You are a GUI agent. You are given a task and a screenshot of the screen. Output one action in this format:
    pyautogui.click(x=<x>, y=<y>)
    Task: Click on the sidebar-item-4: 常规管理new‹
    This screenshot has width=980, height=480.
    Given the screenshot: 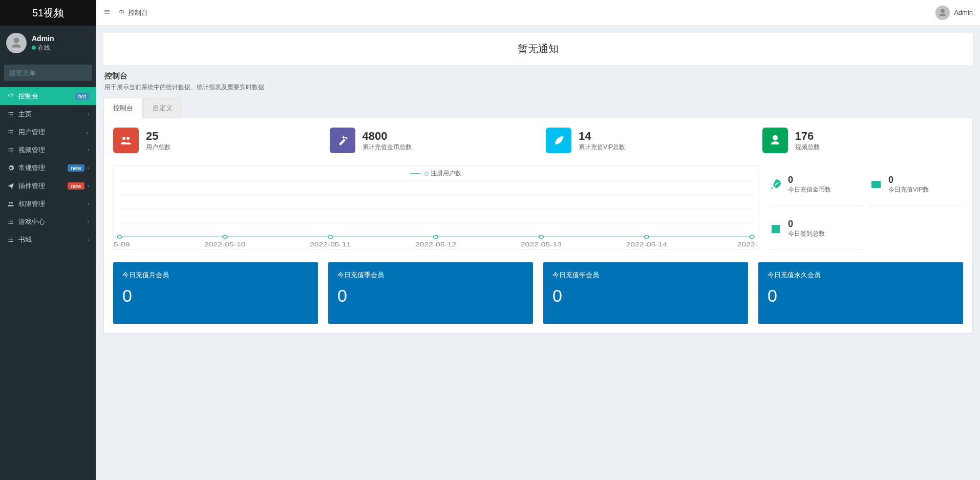 What is the action you would take?
    pyautogui.click(x=48, y=168)
    